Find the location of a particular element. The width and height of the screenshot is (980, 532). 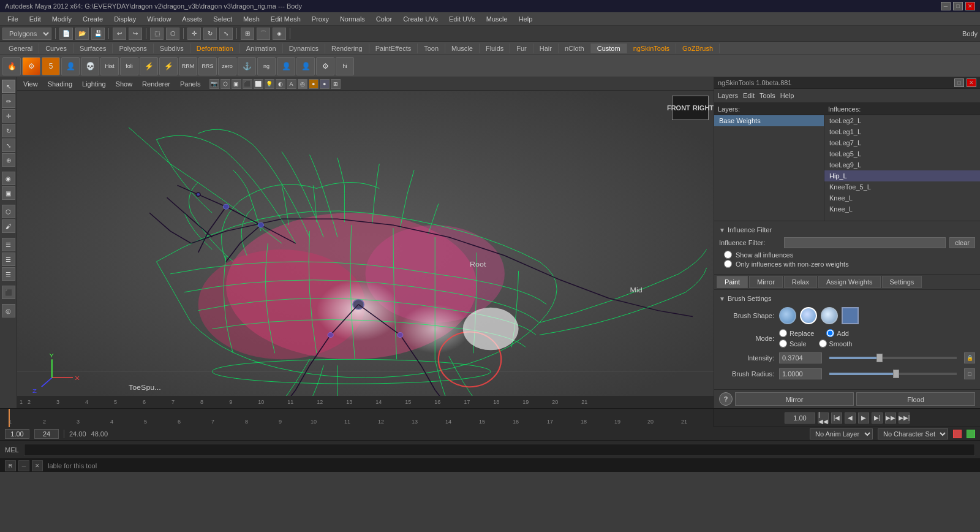

lasso-tool: ⬡ is located at coordinates (9, 211).